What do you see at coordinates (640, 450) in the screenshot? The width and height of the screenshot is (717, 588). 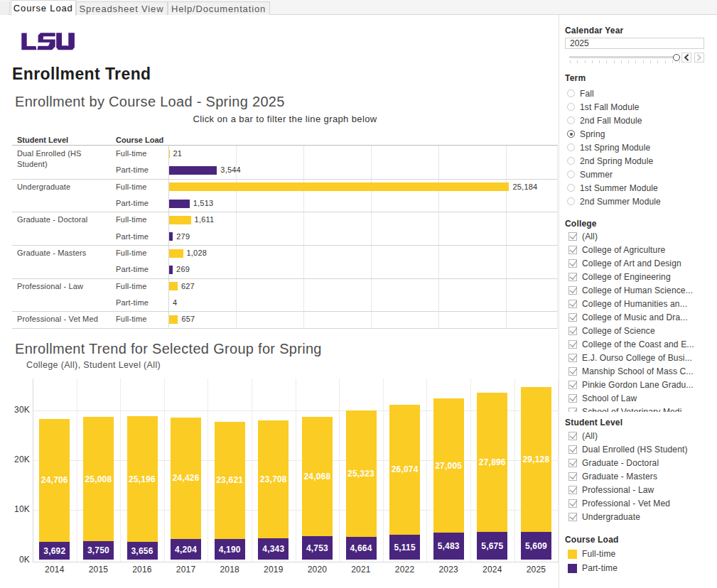 I see `student-level-option: Dual Enrolled (HS Student)` at bounding box center [640, 450].